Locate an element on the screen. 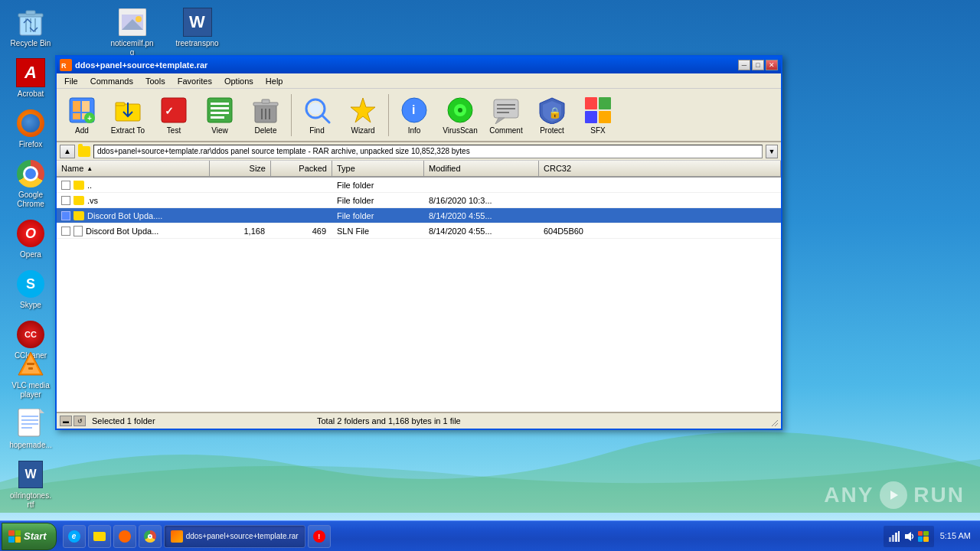 This screenshot has width=980, height=551. file-row-dotdot: .. File folder is located at coordinates (419, 185).